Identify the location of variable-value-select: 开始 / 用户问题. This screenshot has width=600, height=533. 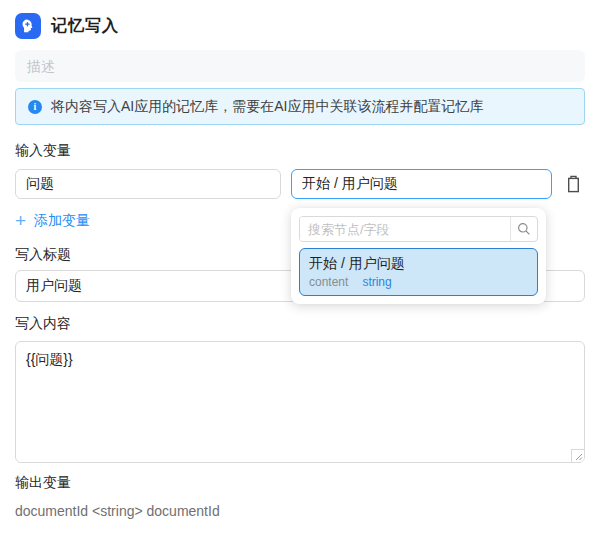
(422, 184).